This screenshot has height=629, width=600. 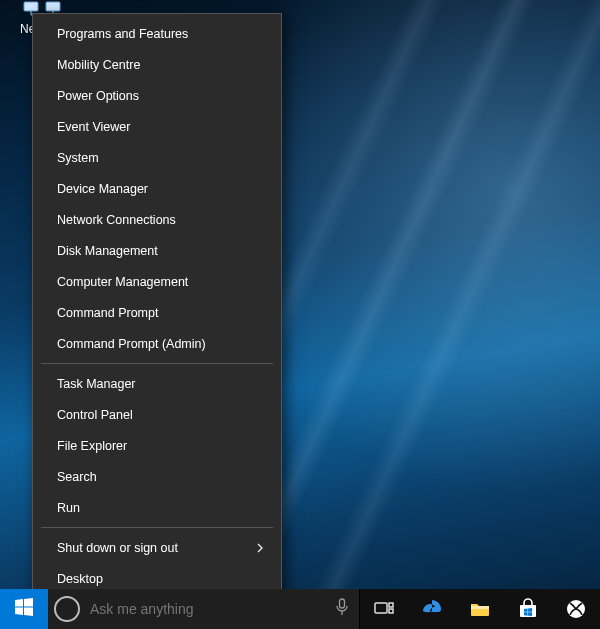 What do you see at coordinates (24, 609) in the screenshot?
I see `windows-logo-icon` at bounding box center [24, 609].